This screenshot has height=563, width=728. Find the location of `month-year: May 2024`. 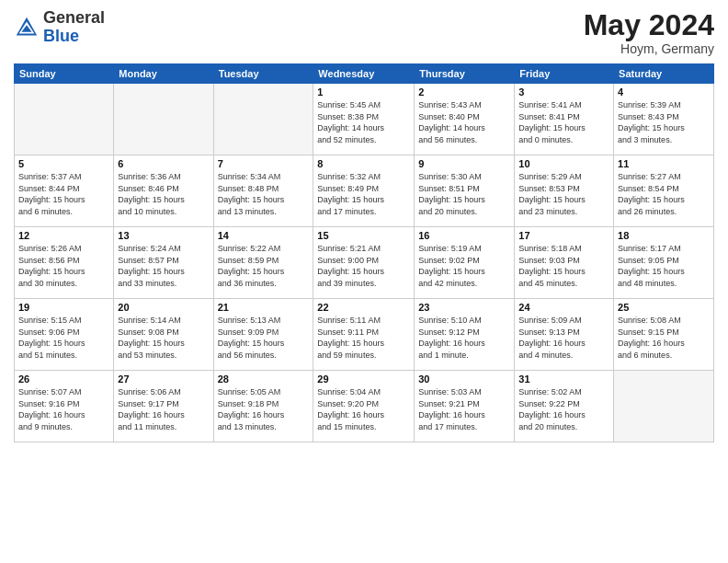

month-year: May 2024 is located at coordinates (649, 26).